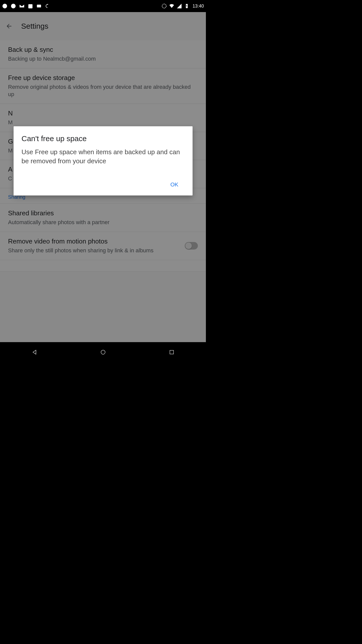  I want to click on dialog-body: Use Free up space when items are backed …, so click(103, 156).